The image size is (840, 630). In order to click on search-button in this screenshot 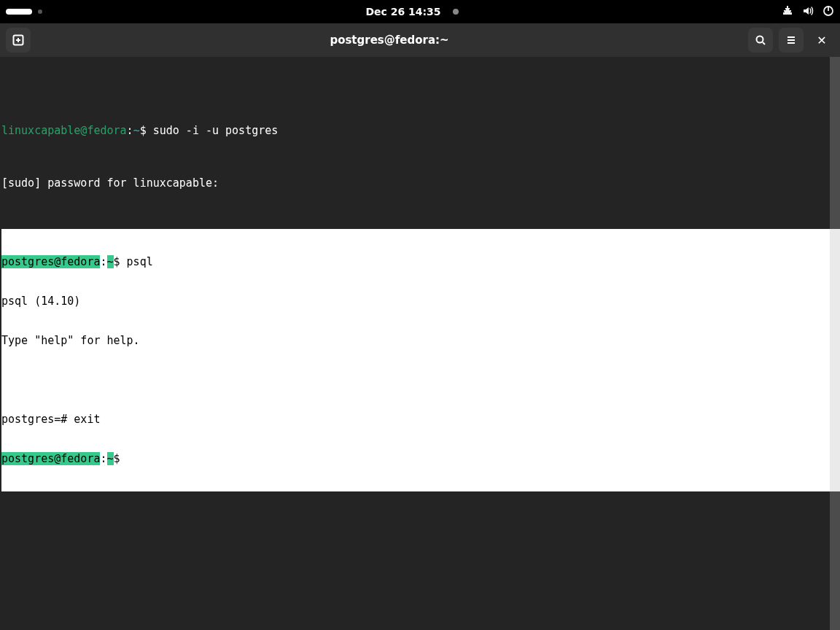, I will do `click(761, 40)`.